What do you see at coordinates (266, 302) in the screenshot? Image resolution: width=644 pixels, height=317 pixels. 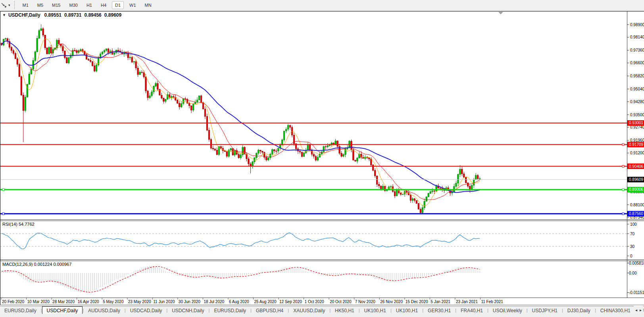 I see `svg-text: 25 Aug 2020` at bounding box center [266, 302].